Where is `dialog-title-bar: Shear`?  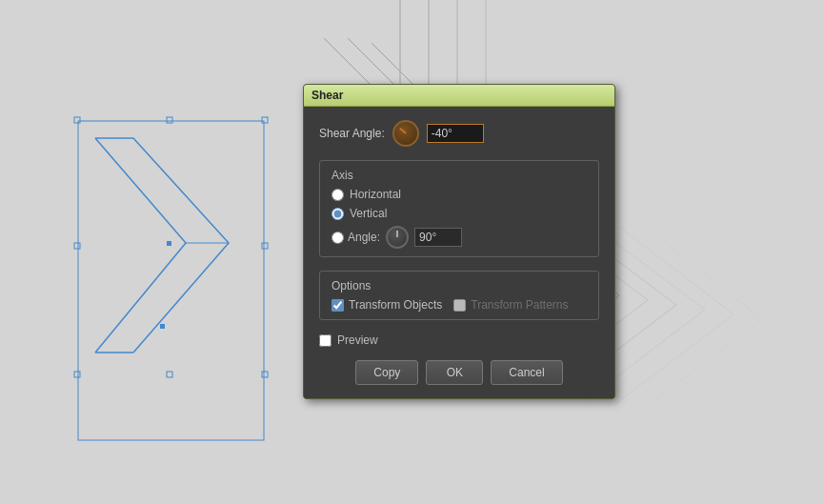
dialog-title-bar: Shear is located at coordinates (459, 95).